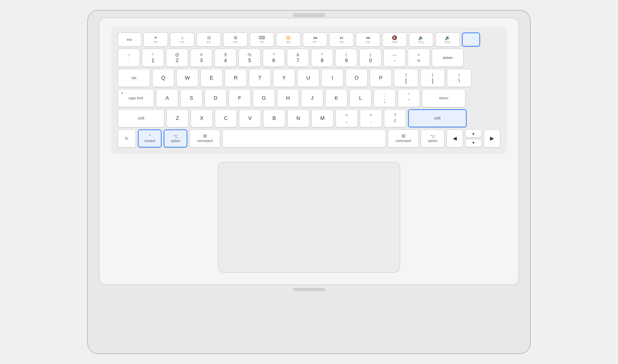 The height and width of the screenshot is (364, 618). What do you see at coordinates (187, 78) in the screenshot?
I see `key-w: W` at bounding box center [187, 78].